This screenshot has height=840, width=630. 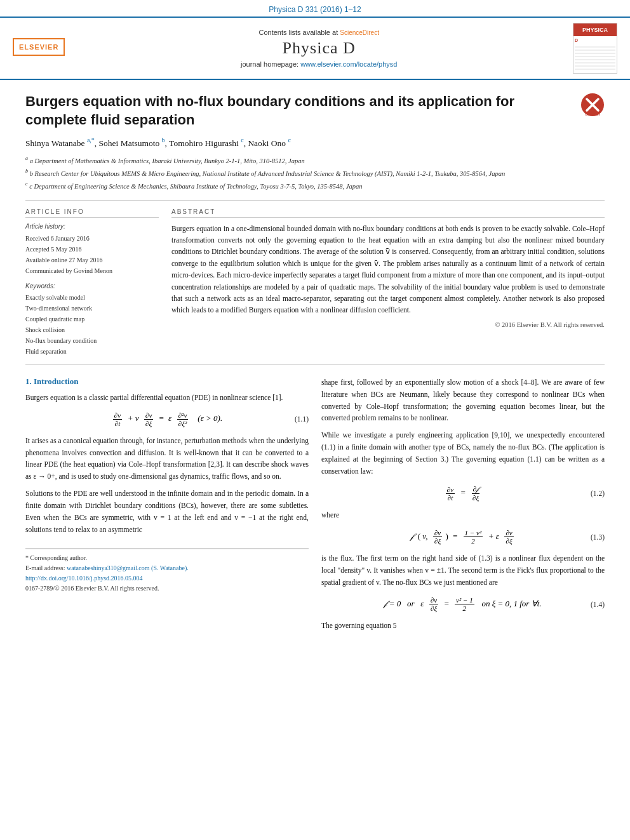 What do you see at coordinates (92, 249) in the screenshot?
I see `accepted-date: Accepted 5 May 2016` at bounding box center [92, 249].